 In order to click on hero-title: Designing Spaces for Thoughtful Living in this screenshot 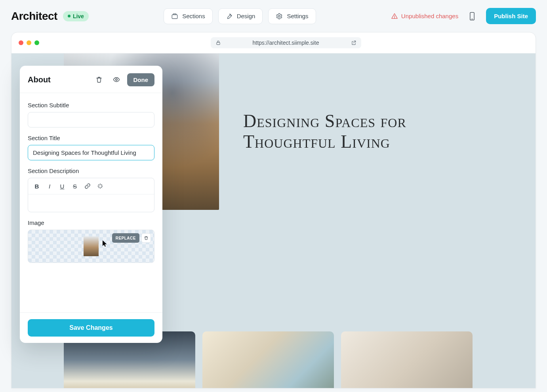, I will do `click(354, 131)`.